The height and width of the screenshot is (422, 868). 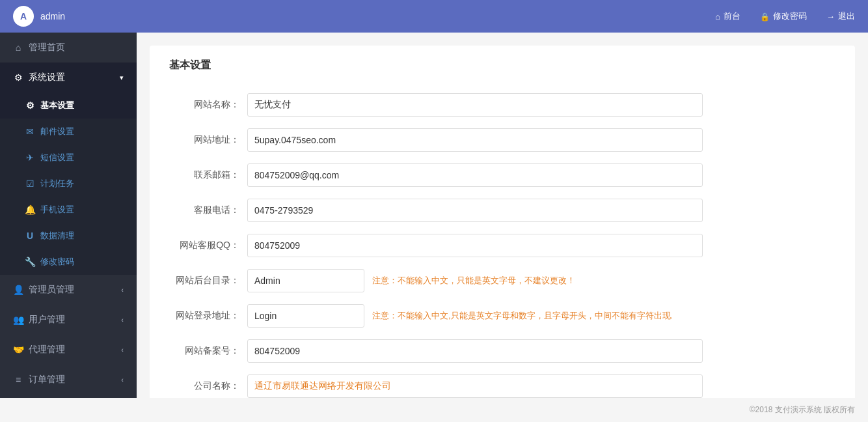 What do you see at coordinates (434, 16) in the screenshot?
I see `header: A admin 前台 修改密码 退出` at bounding box center [434, 16].